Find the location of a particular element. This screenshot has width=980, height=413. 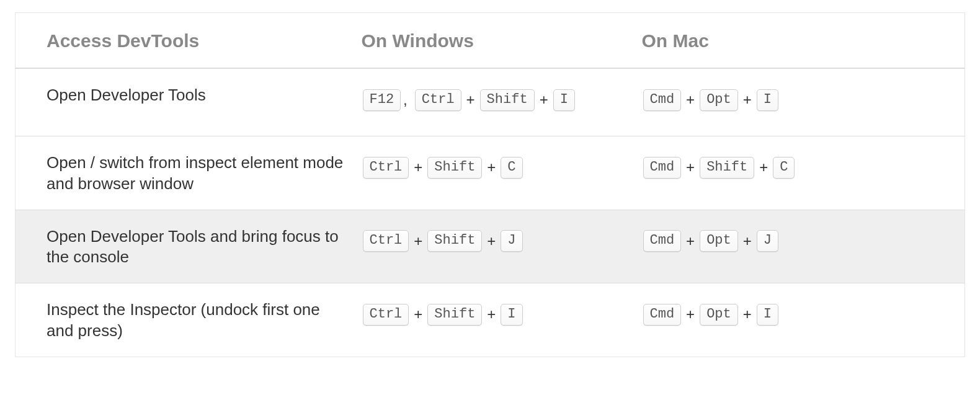

mac-cell: Cmd+Shift+C is located at coordinates (800, 174).